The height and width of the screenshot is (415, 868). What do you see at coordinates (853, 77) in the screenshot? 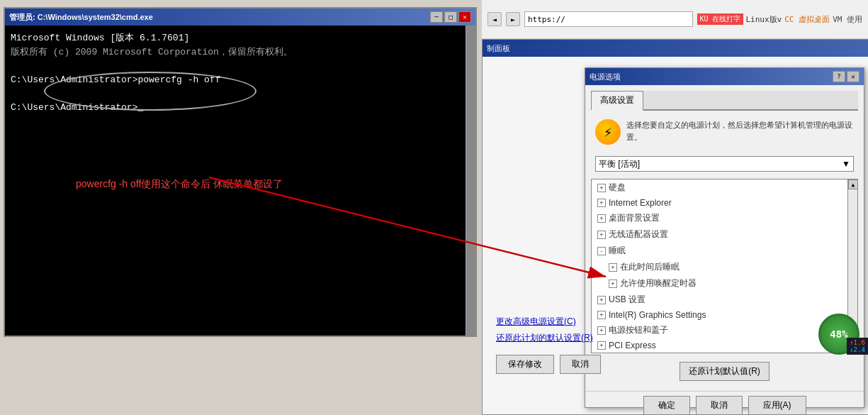
I see `dialog-close-btn: ✕` at bounding box center [853, 77].